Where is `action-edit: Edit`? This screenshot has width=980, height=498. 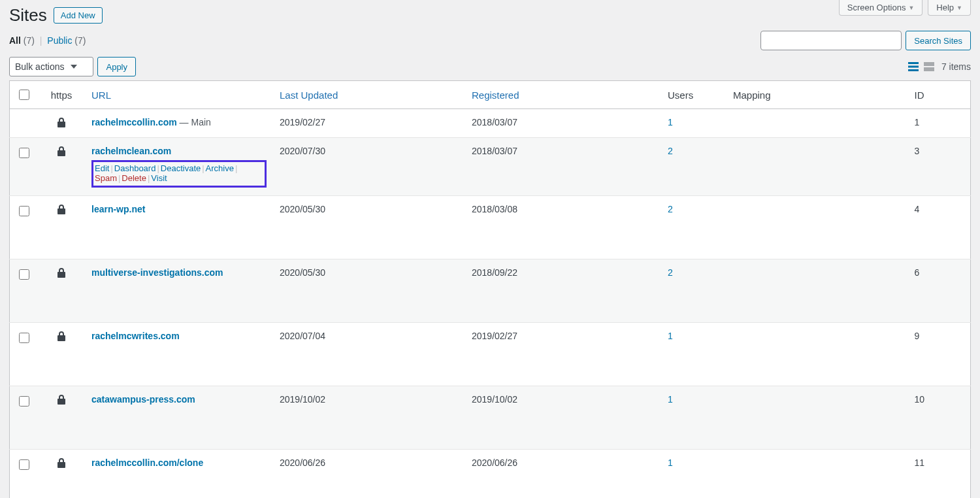 action-edit: Edit is located at coordinates (102, 169).